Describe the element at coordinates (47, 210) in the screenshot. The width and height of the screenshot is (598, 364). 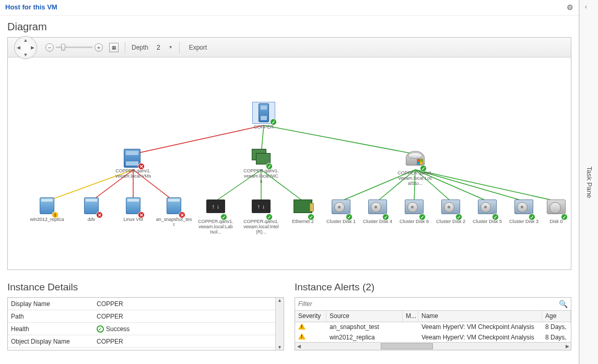
I see `node-vm-win2012-replica: ! win2012_replica` at that location.